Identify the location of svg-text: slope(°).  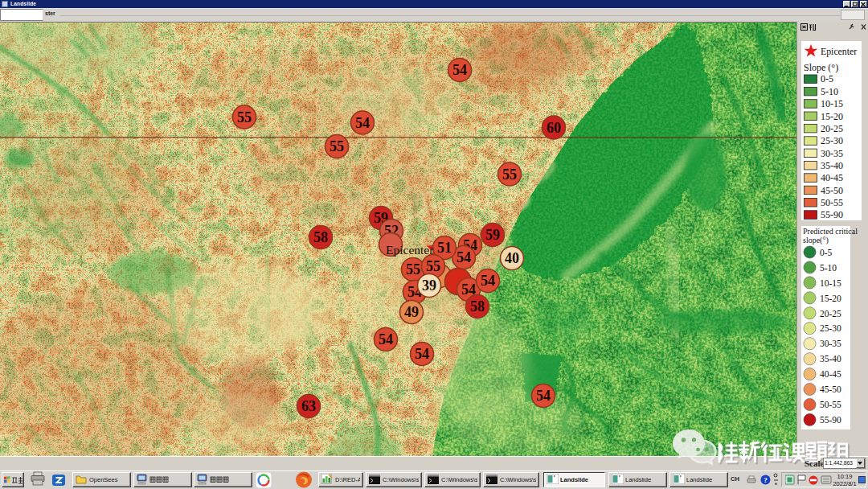
(816, 240).